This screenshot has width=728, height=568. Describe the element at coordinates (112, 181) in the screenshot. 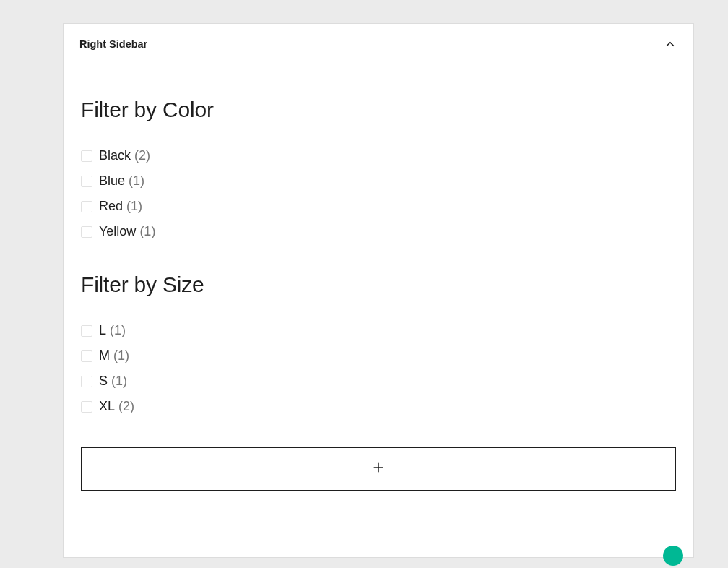

I see `filter-label: Blue` at that location.